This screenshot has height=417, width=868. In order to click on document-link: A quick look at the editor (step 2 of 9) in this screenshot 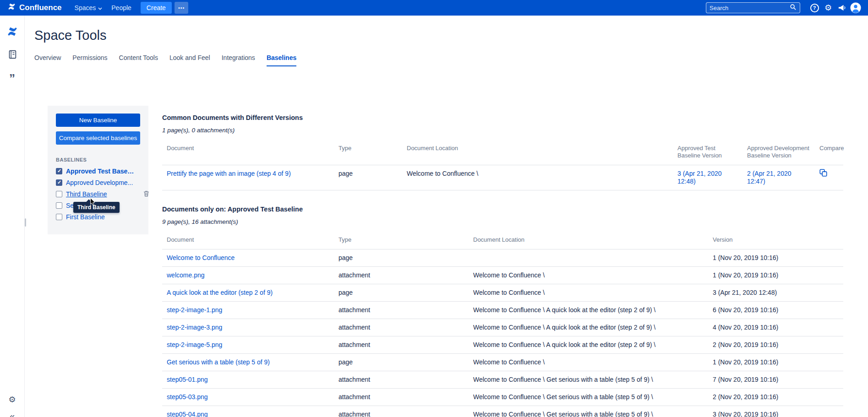, I will do `click(220, 292)`.